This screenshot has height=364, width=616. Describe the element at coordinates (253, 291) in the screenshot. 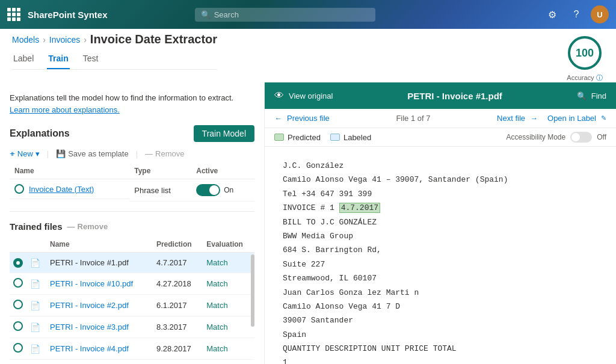

I see `scroll-bar` at that location.